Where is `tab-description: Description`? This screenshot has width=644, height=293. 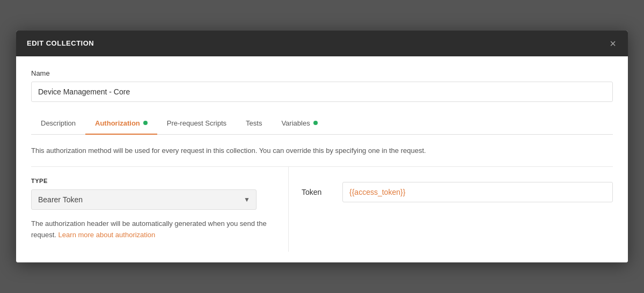 tab-description: Description is located at coordinates (58, 123).